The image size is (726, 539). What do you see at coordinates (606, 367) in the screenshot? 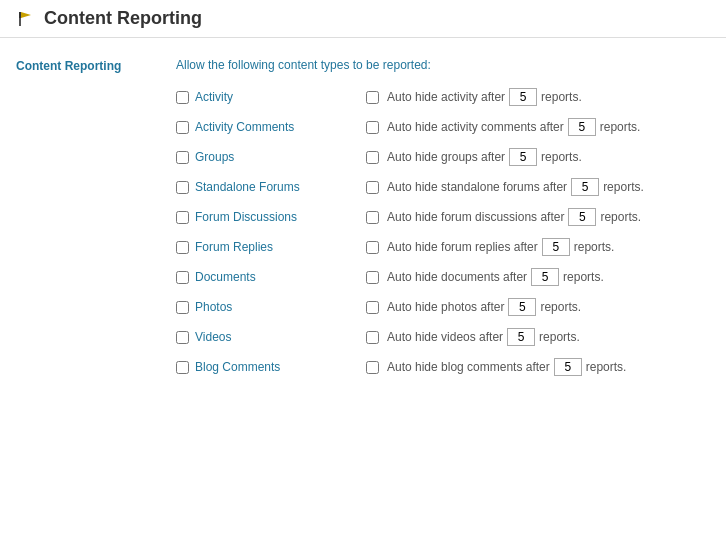
I see `suffix-blog-comments: reports.` at bounding box center [606, 367].